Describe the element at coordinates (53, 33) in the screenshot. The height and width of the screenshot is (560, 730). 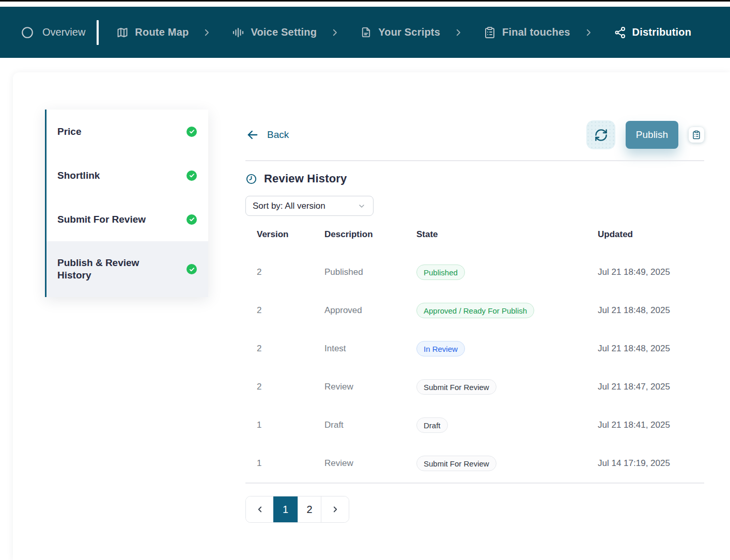
I see `nav-item-overview: Overview` at that location.